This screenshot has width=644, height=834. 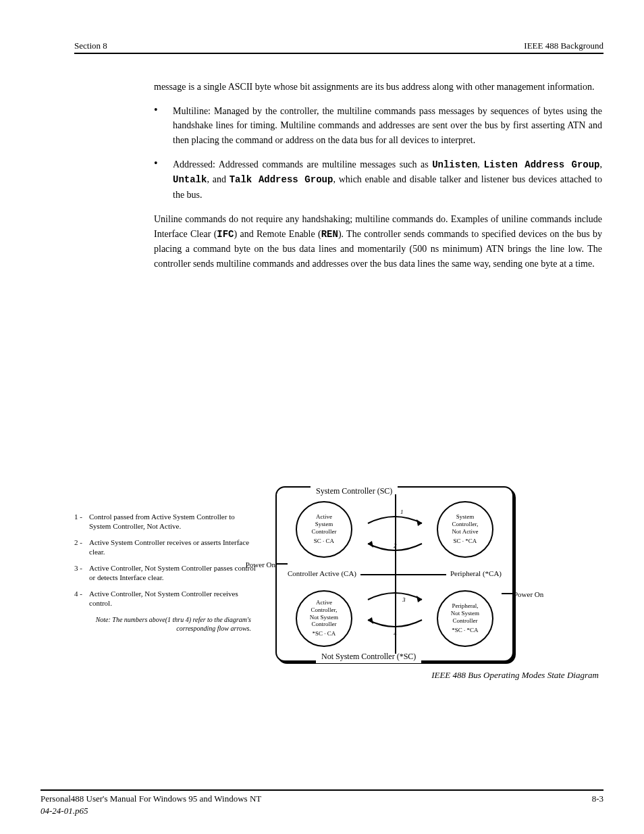 What do you see at coordinates (90, 46) in the screenshot?
I see `header-left: Section 8` at bounding box center [90, 46].